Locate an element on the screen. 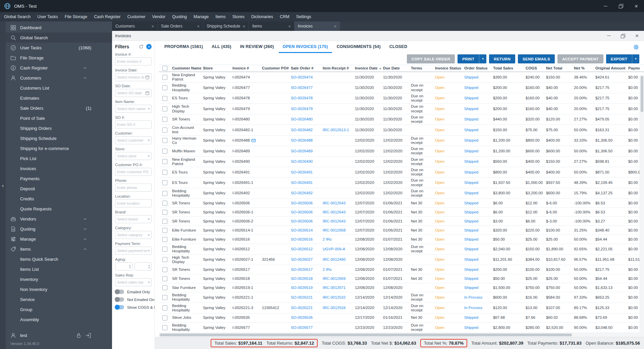 This screenshot has width=644, height=349. menu-item-settings: Settings is located at coordinates (304, 17).